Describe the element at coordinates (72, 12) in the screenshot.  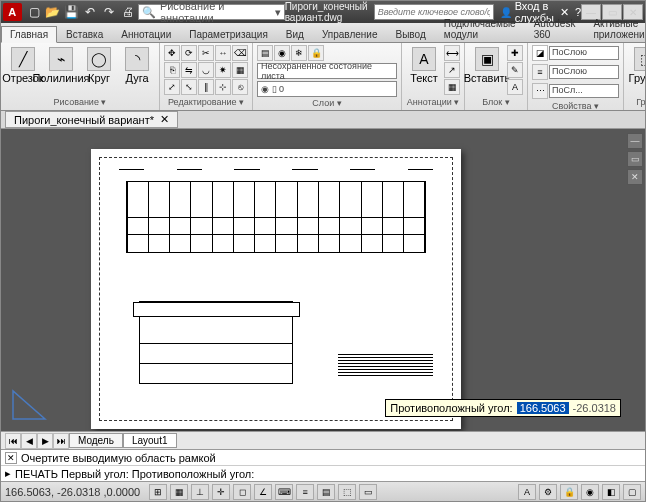
I see `save-icon: 💾` at that location.